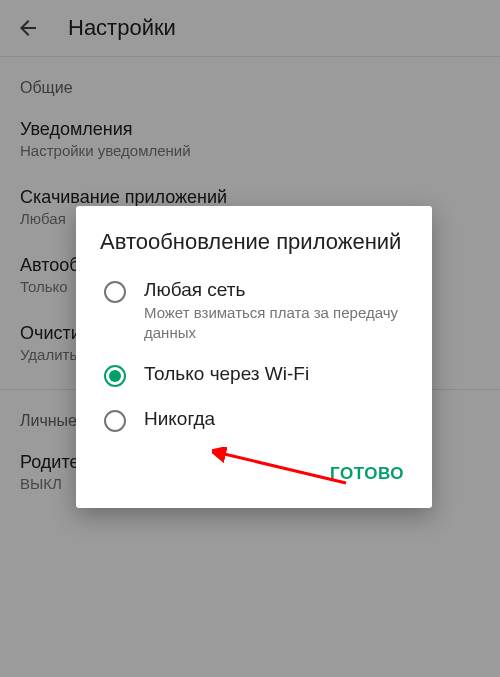 This screenshot has height=677, width=500. What do you see at coordinates (254, 237) in the screenshot?
I see `dialog-title: Автообновление приложений` at bounding box center [254, 237].